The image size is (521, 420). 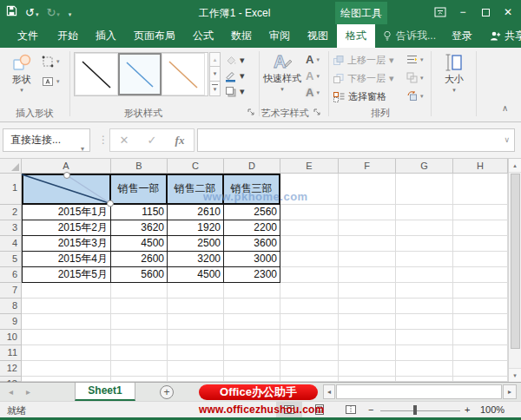 What do you see at coordinates (196, 167) in the screenshot?
I see `column-header-c: C` at bounding box center [196, 167].